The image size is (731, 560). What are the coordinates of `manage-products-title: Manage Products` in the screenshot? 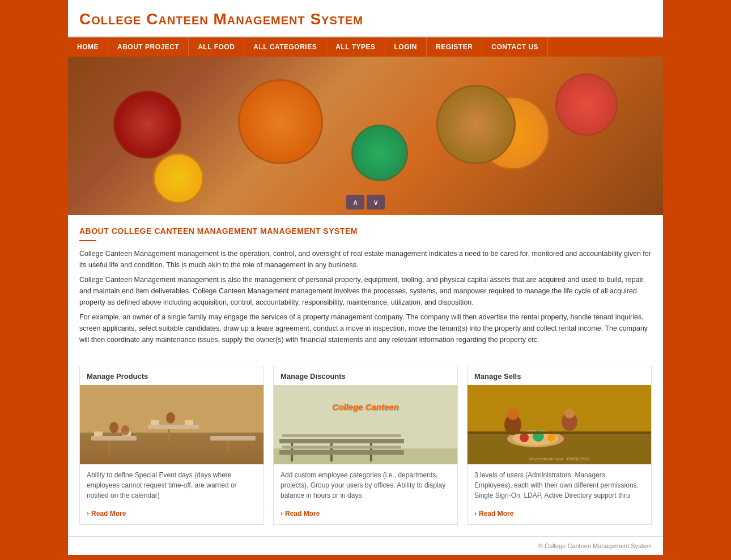 It's located at (172, 376).